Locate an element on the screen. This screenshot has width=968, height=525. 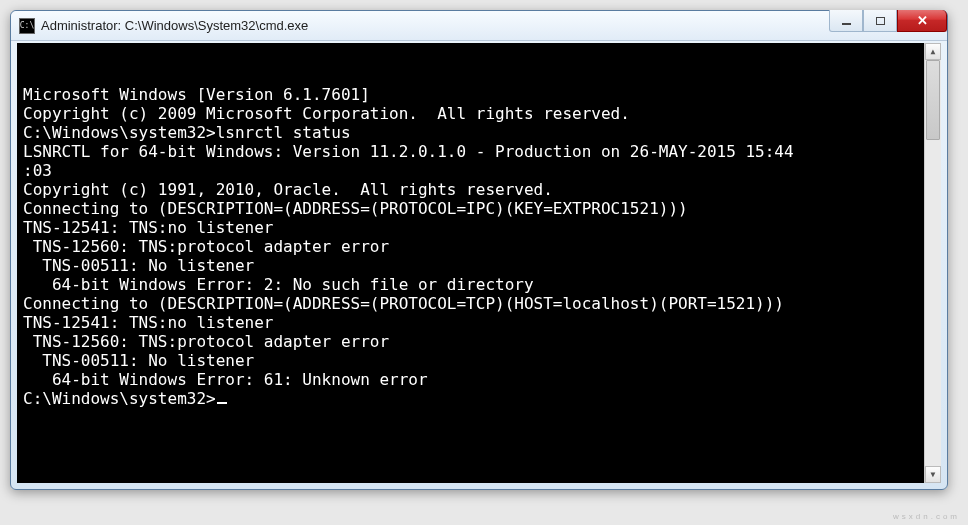
window-title: Administrator: C:\Windows\System32\cmd.e… is located at coordinates (435, 26).